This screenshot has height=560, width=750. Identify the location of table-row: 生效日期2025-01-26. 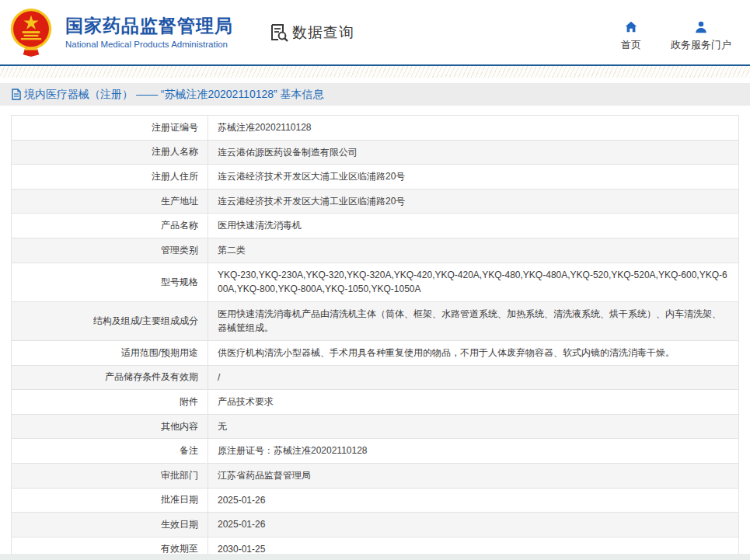
(375, 525).